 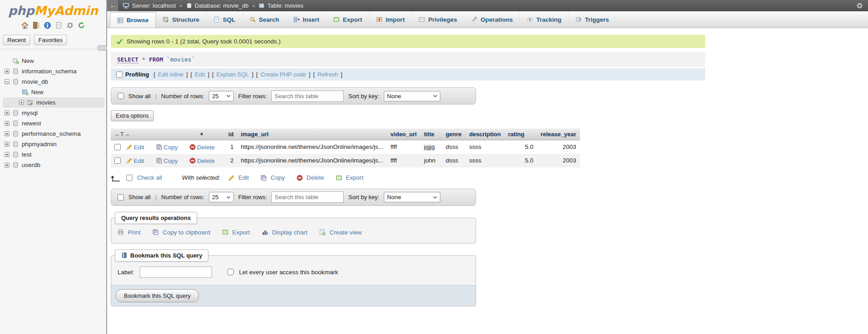 I want to click on tab-favorites: Favorites, so click(x=51, y=40).